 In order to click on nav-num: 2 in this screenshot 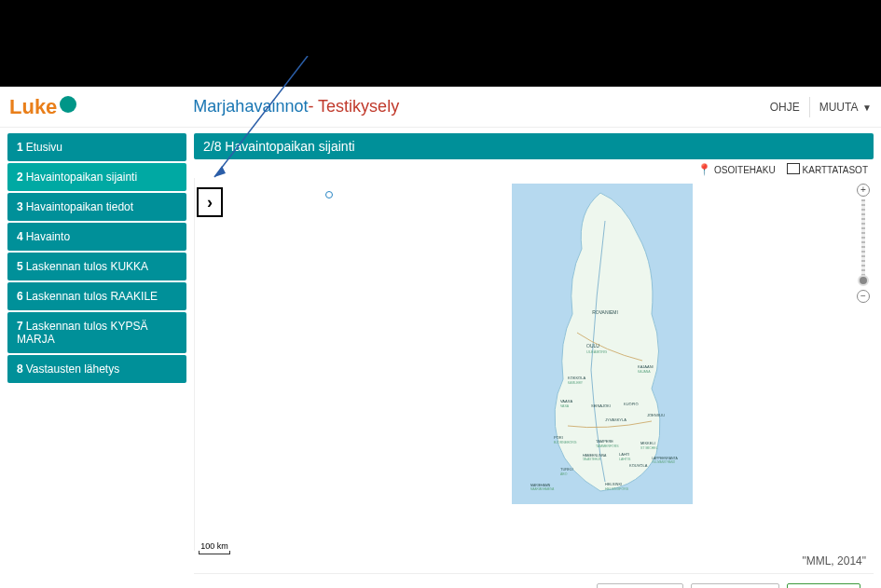, I will do `click(21, 177)`.